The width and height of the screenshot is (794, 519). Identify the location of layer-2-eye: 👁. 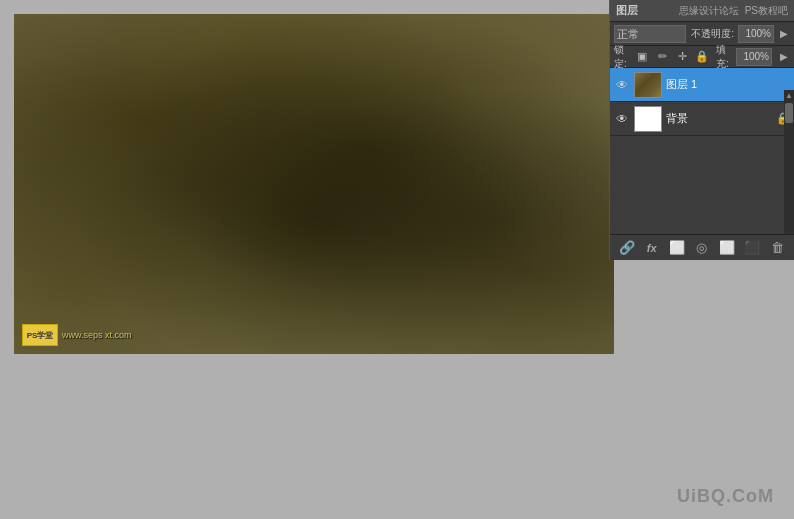
(622, 119).